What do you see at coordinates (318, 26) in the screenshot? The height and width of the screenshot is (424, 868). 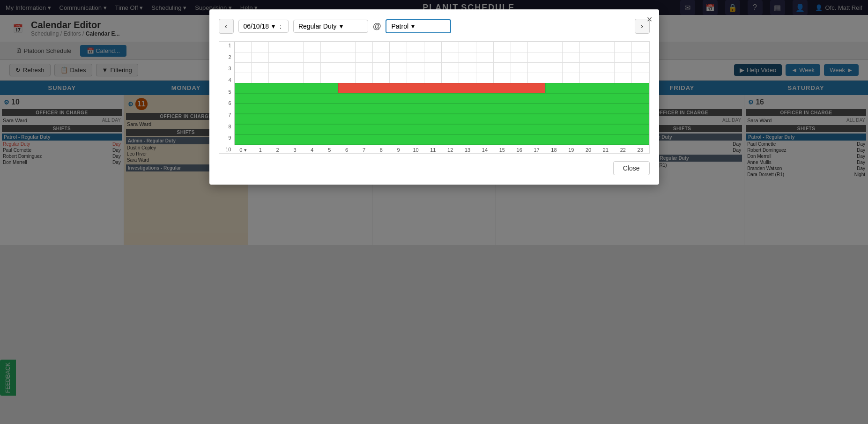 I see `modal-duty-value: Regular Duty` at bounding box center [318, 26].